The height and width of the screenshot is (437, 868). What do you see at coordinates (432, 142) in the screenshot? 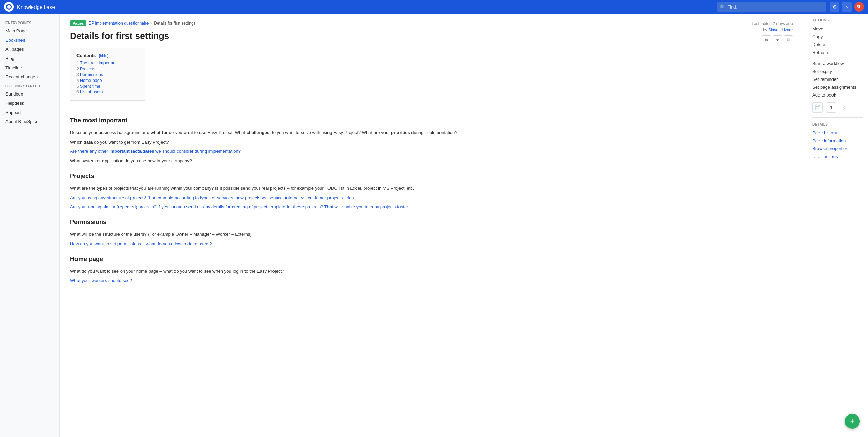
I see `section-text: Which data do you want to get from Easy …` at bounding box center [432, 142].